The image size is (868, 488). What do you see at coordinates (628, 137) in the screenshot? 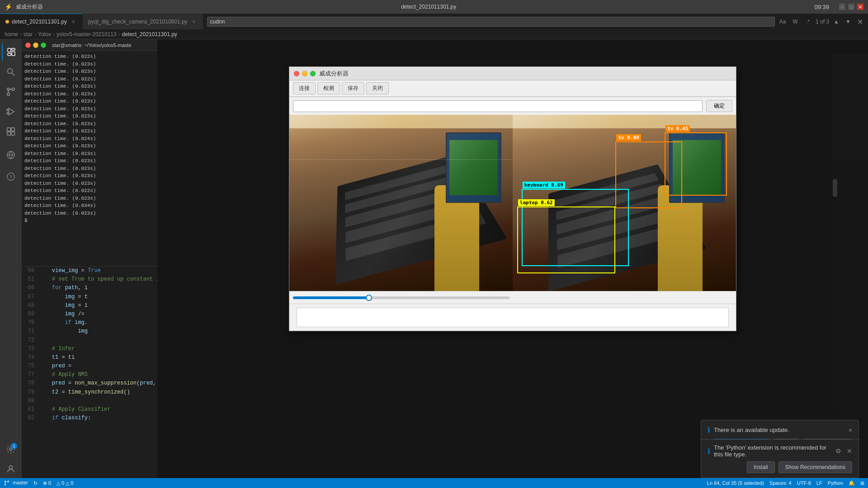
I see `detection-tv1-label: tv 0.40` at bounding box center [628, 137].